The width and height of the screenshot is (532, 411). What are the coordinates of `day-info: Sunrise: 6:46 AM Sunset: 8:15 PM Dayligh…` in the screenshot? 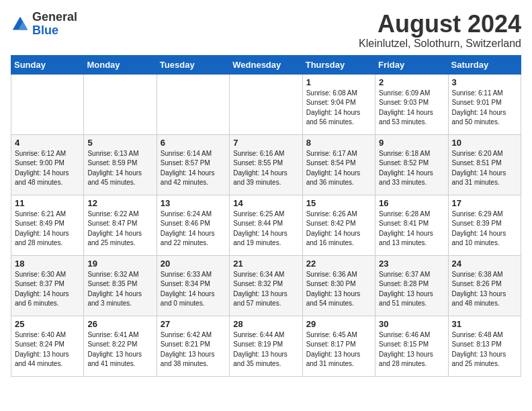 It's located at (411, 350).